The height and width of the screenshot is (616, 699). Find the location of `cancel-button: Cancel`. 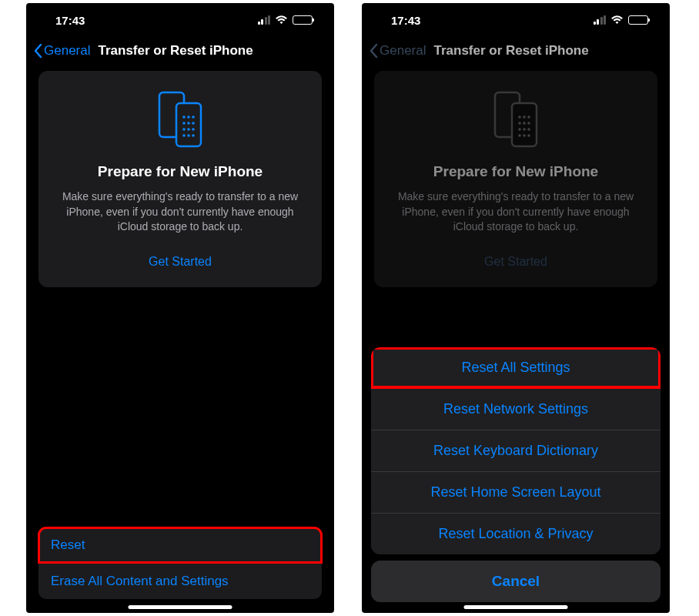

cancel-button: Cancel is located at coordinates (516, 581).